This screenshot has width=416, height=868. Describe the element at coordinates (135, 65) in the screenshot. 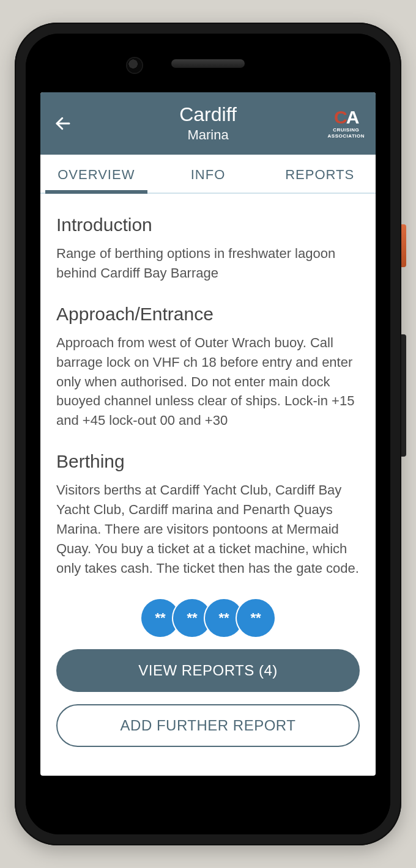

I see `front-camera` at that location.